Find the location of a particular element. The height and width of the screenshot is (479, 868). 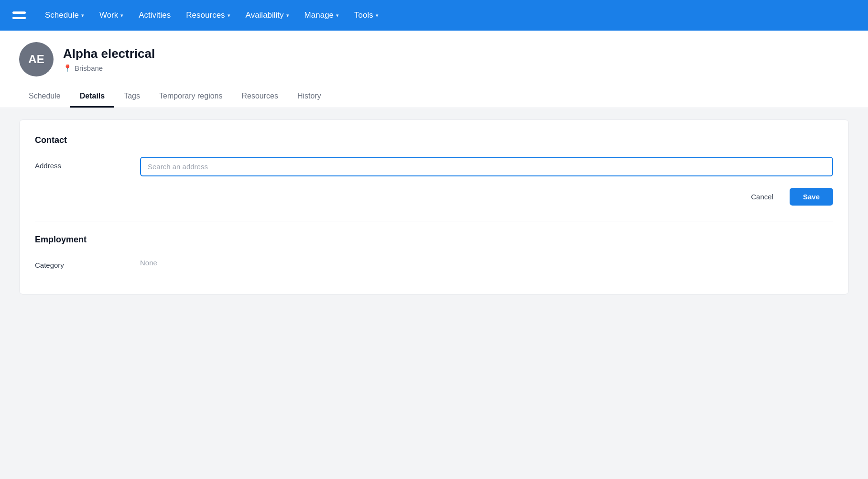

contact-section-title: Contact is located at coordinates (434, 141).